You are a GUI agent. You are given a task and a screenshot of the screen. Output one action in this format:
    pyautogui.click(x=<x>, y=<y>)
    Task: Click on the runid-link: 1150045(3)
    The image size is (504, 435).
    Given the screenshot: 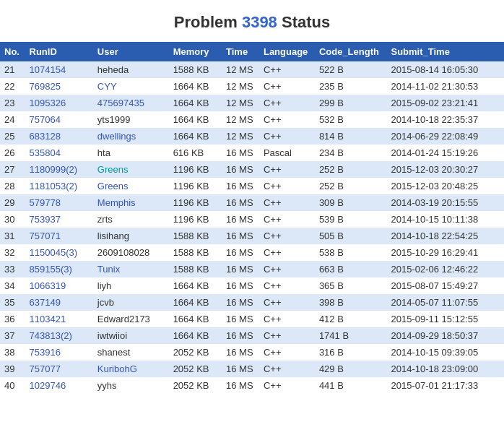 What is the action you would take?
    pyautogui.click(x=53, y=253)
    